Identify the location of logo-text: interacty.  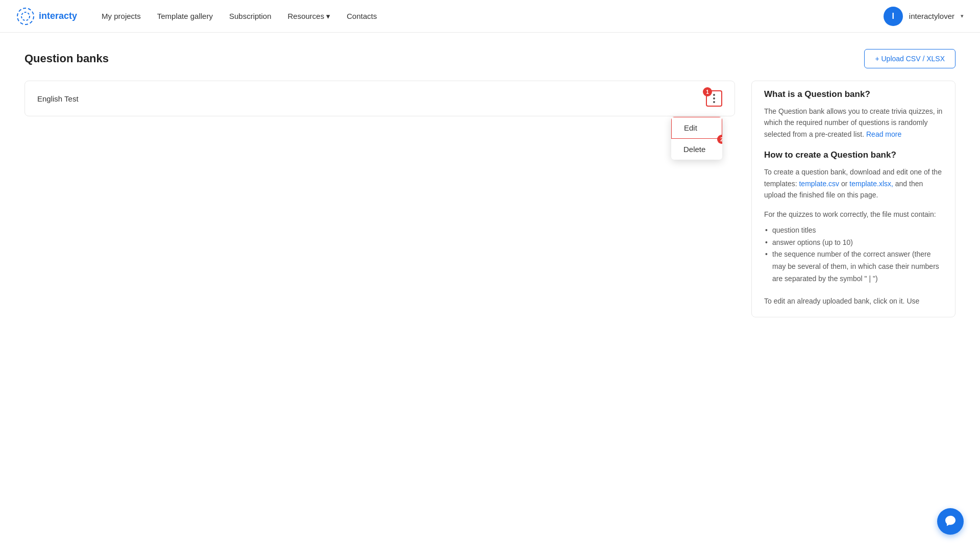
(58, 16).